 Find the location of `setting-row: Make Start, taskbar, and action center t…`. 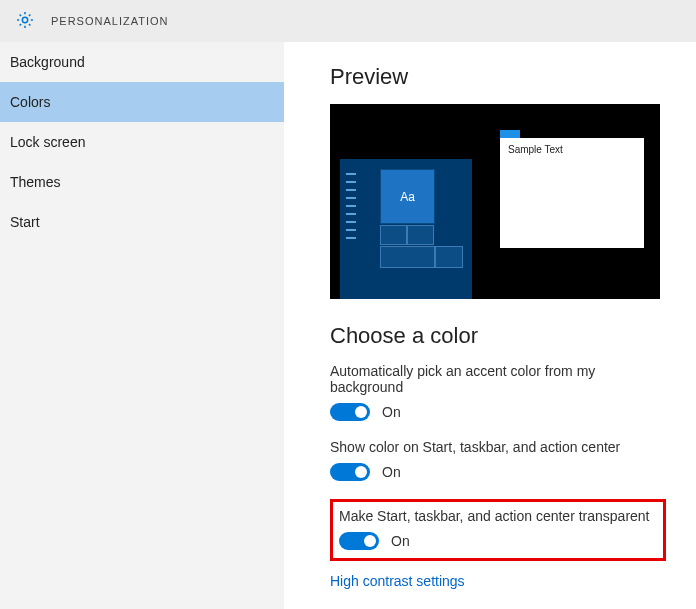

setting-row: Make Start, taskbar, and action center t… is located at coordinates (498, 529).